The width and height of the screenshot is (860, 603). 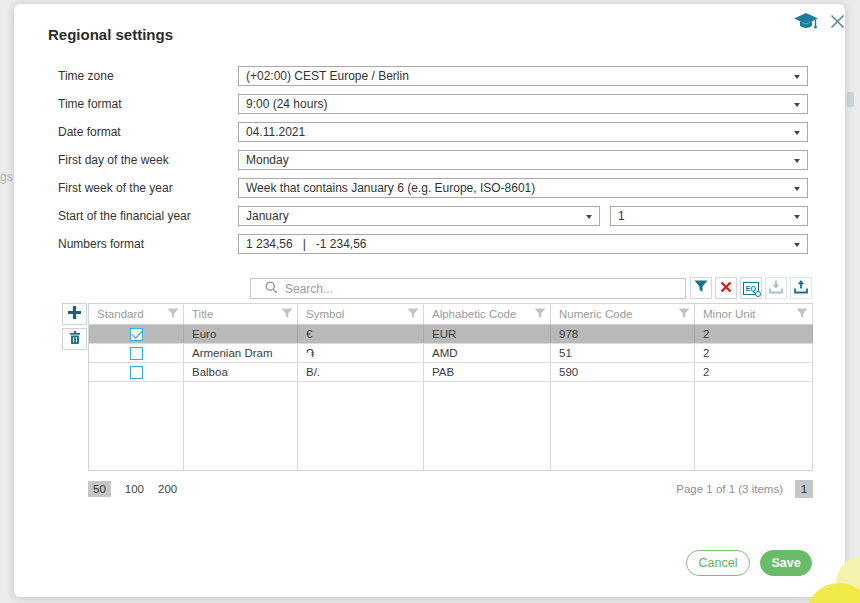 I want to click on import-button, so click(x=776, y=288).